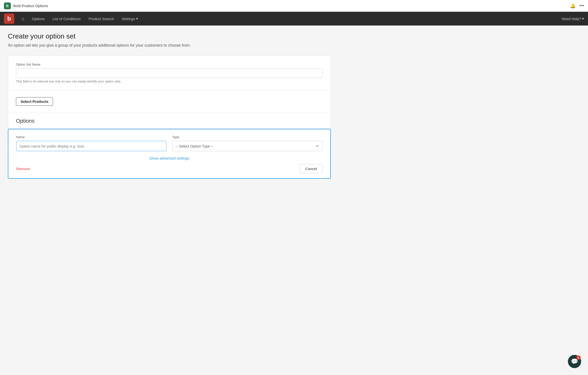 The image size is (588, 375). Describe the element at coordinates (577, 6) in the screenshot. I see `top-bar-right: 🔔 •••` at that location.